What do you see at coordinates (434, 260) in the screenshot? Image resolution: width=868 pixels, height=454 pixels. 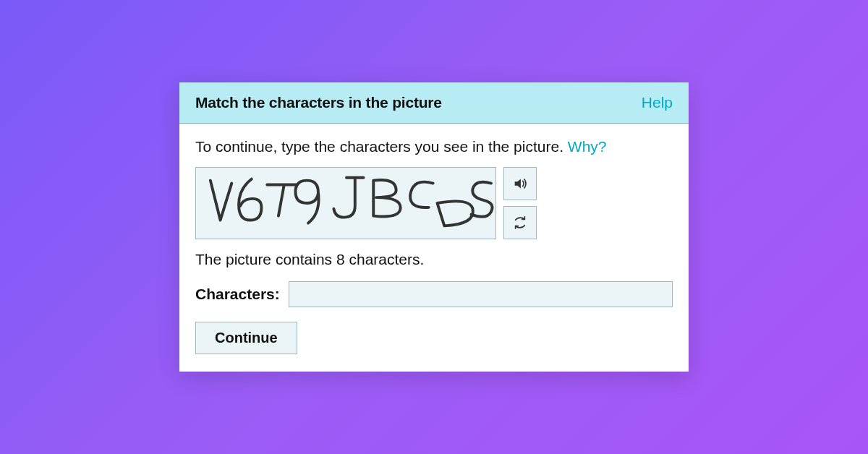 I see `hint-text: The picture contains 8 characters.` at bounding box center [434, 260].